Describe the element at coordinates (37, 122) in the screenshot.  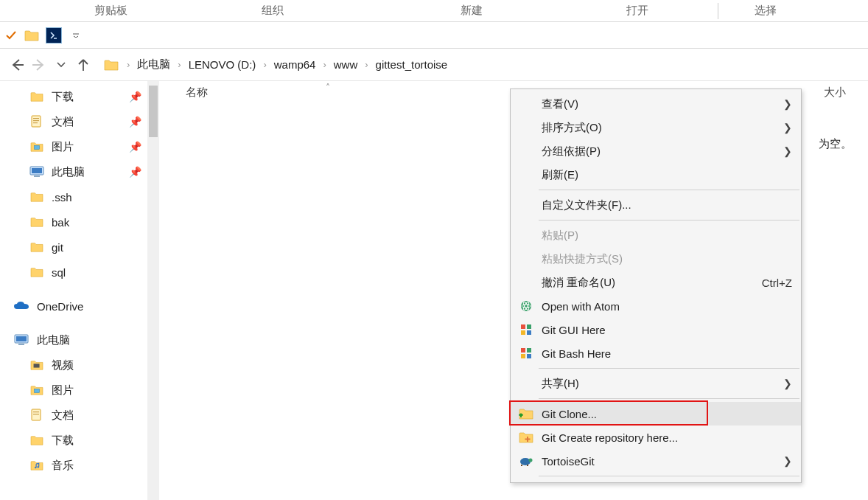
I see `documents-icon` at that location.